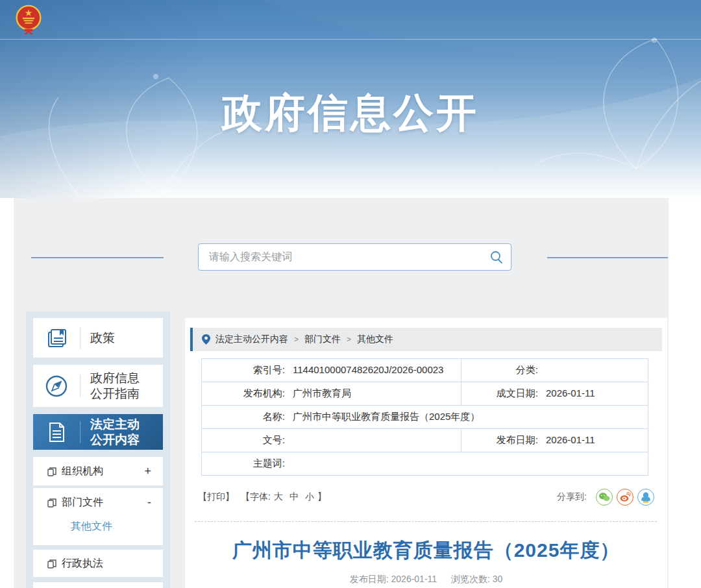  I want to click on sidebar-subitem-other-files: 其他文件, so click(98, 528).